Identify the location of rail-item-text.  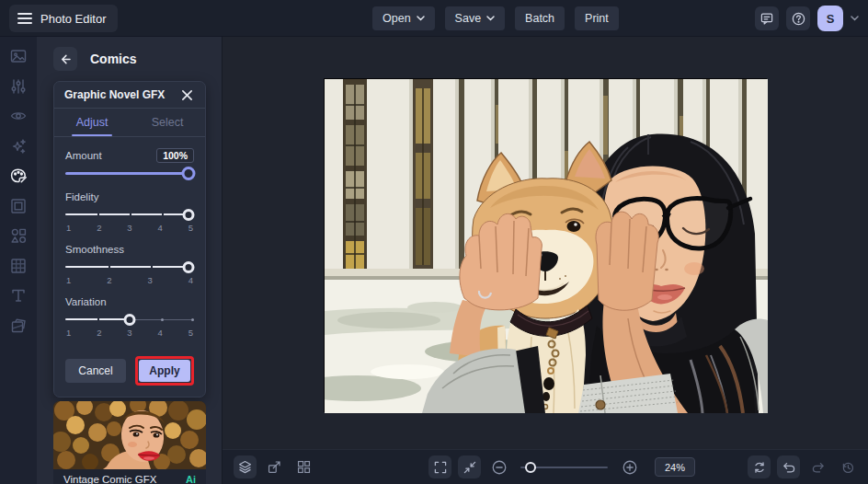
(18, 295).